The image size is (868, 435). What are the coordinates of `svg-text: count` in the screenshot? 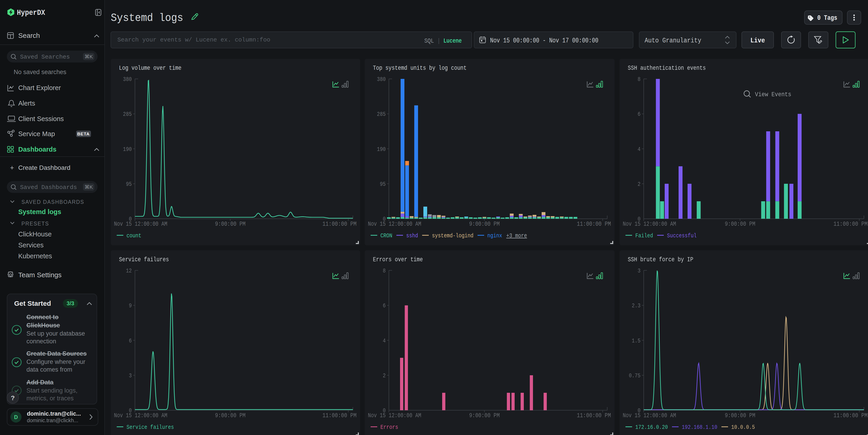 It's located at (134, 236).